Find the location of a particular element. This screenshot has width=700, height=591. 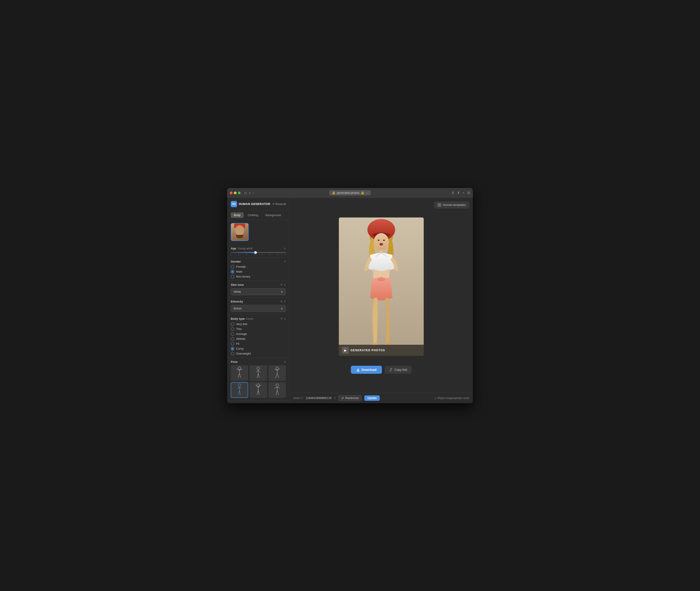

body-fit-radio is located at coordinates (233, 344).